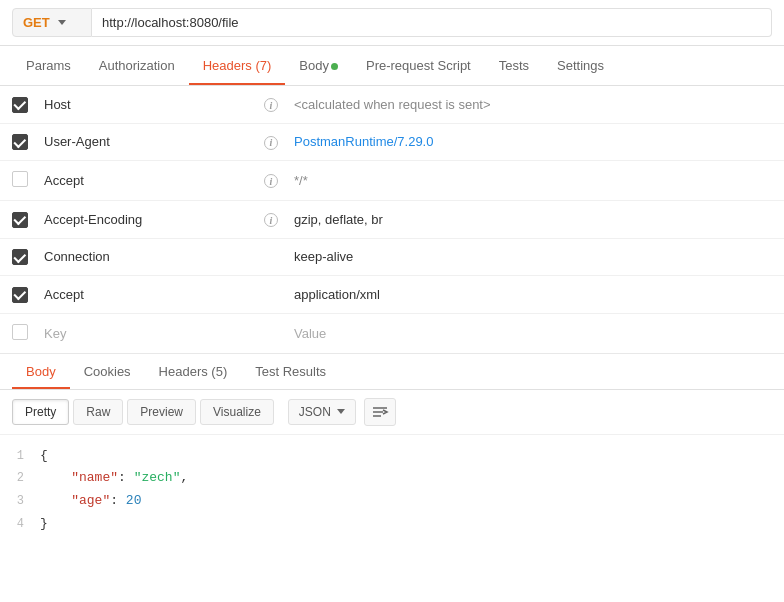 This screenshot has width=784, height=602. I want to click on tab-authorization: Authorization, so click(137, 66).